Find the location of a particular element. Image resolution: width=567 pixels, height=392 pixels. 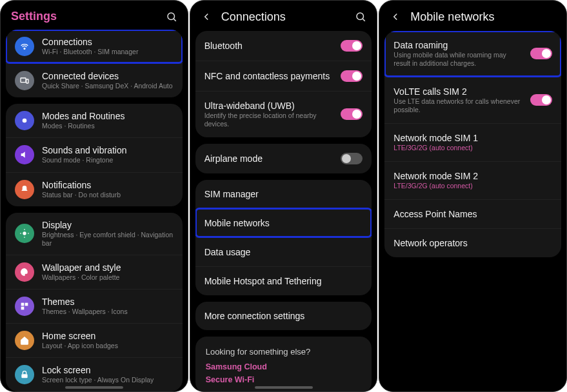

display-icon is located at coordinates (25, 233).